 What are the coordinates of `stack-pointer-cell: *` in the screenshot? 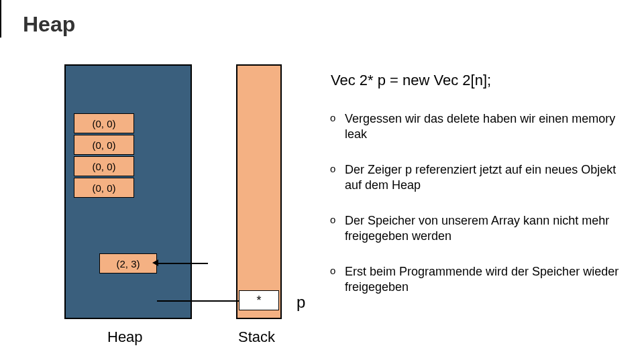 It's located at (259, 300).